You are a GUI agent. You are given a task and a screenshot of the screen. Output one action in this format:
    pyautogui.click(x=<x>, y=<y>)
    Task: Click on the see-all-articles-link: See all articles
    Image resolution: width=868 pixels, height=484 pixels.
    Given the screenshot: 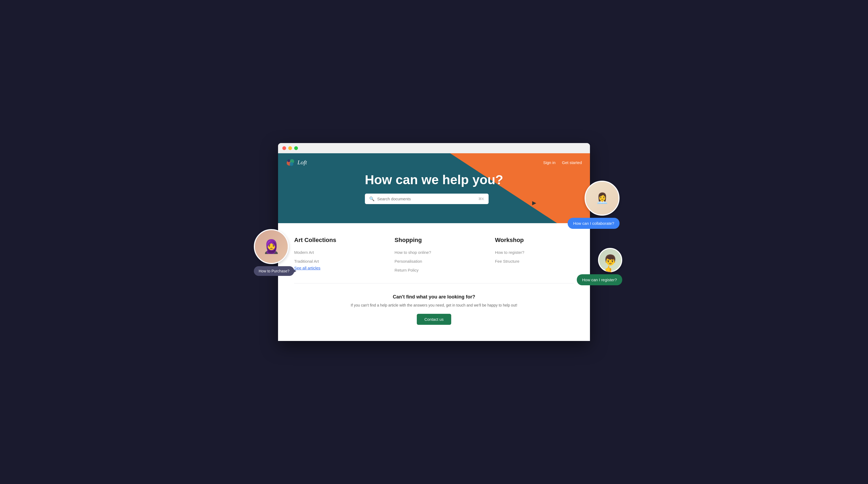 What is the action you would take?
    pyautogui.click(x=307, y=268)
    